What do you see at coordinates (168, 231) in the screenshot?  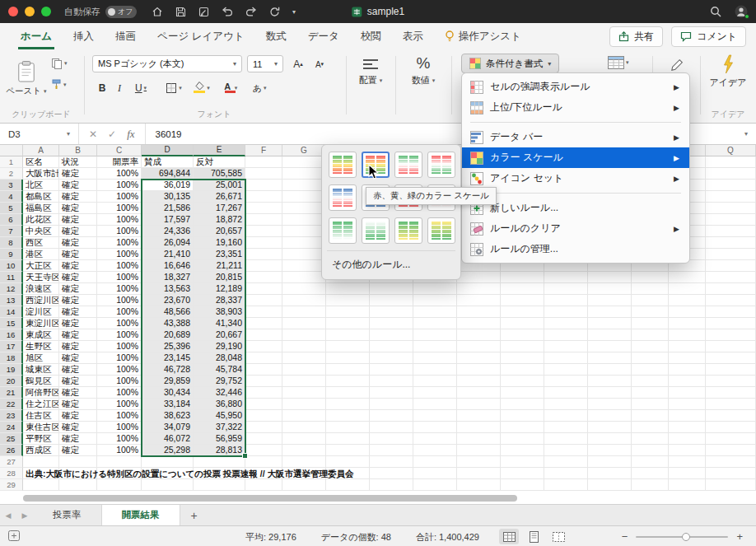 I see `cell: 24,336` at bounding box center [168, 231].